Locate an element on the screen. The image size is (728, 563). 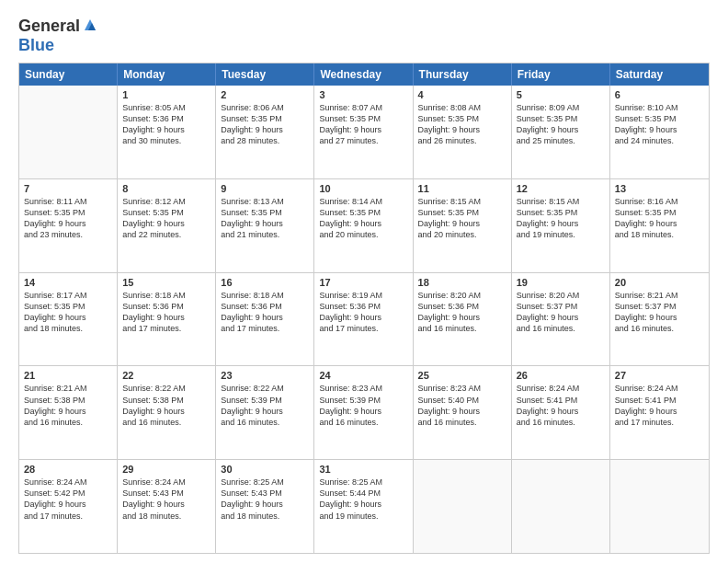
day-number: 18 is located at coordinates (462, 282).